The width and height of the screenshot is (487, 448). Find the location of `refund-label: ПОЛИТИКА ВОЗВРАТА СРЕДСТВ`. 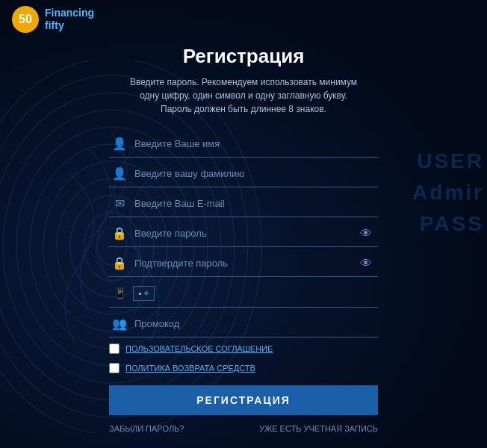

refund-label: ПОЛИТИКА ВОЗВРАТА СРЕДСТВ is located at coordinates (190, 368).